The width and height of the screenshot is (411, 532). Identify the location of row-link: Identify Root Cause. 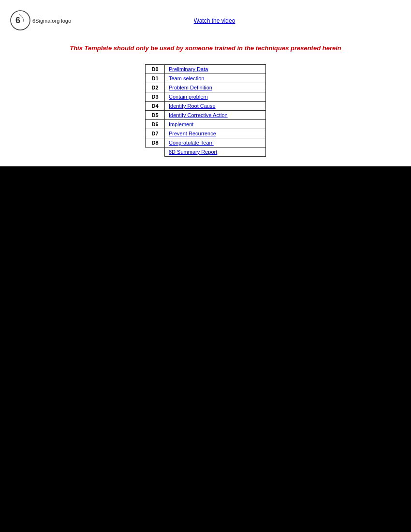
(192, 106).